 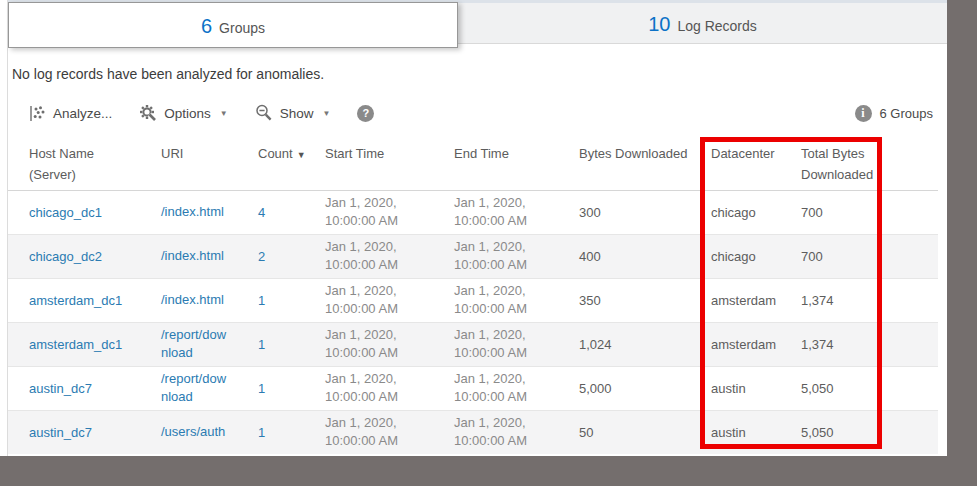 What do you see at coordinates (645, 344) in the screenshot?
I see `bytes-cell: 1,024` at bounding box center [645, 344].